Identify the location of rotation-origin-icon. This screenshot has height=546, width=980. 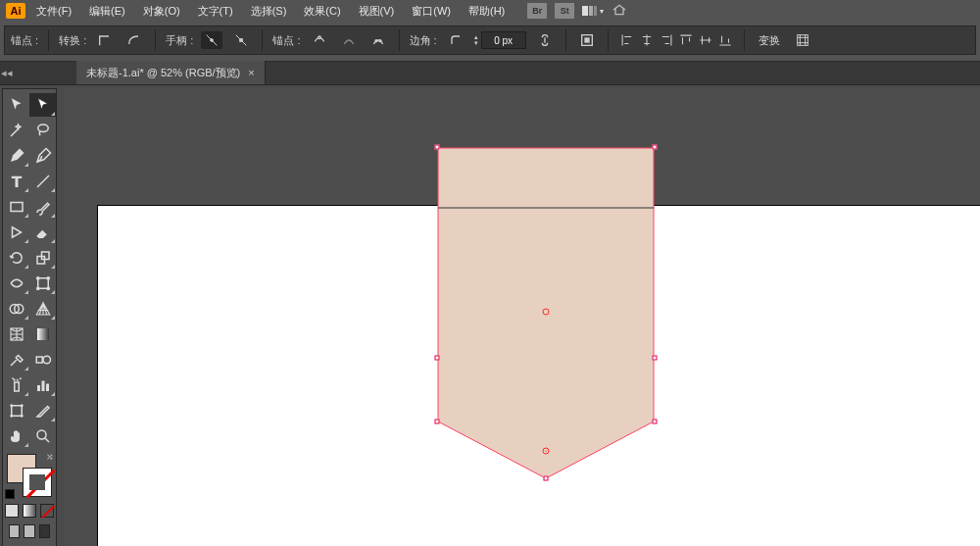
(547, 451).